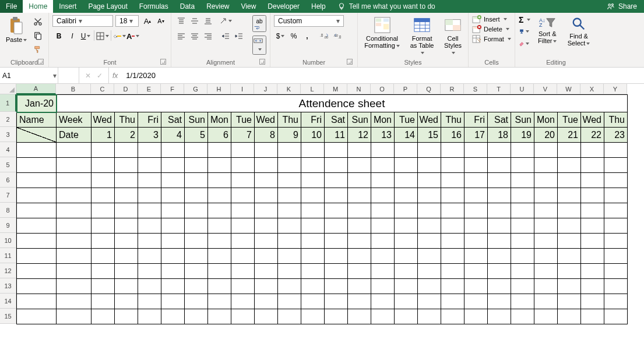 Image resolution: width=644 pixels, height=357 pixels. Describe the element at coordinates (430, 120) in the screenshot. I see `cell-Q2: Wed` at that location.